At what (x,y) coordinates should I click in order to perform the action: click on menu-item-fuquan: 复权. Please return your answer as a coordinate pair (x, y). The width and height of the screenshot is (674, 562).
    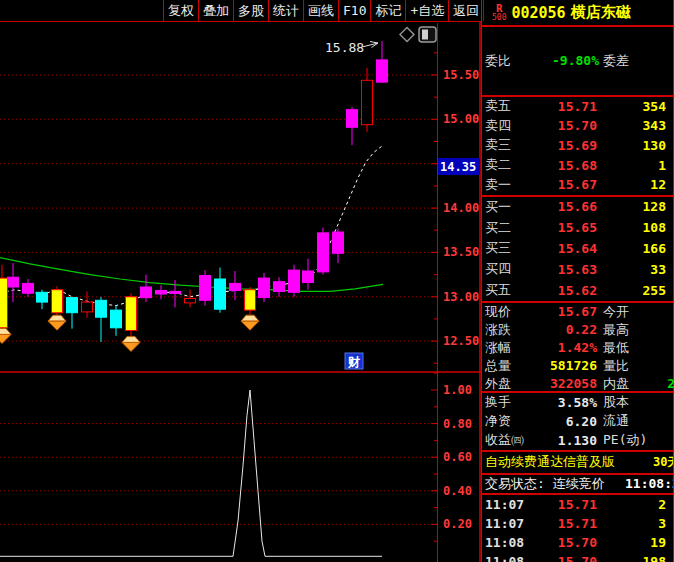
    Looking at the image, I should click on (180, 10).